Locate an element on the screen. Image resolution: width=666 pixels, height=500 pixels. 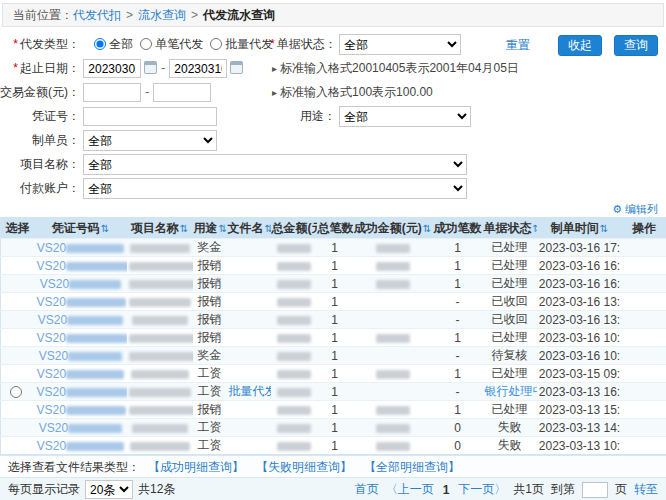
date-from-input is located at coordinates (112, 68).